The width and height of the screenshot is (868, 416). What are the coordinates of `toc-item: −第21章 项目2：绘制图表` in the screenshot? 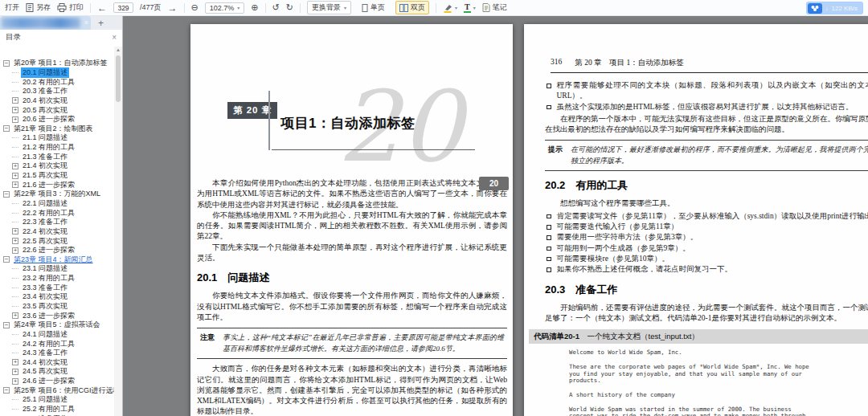 It's located at (58, 128).